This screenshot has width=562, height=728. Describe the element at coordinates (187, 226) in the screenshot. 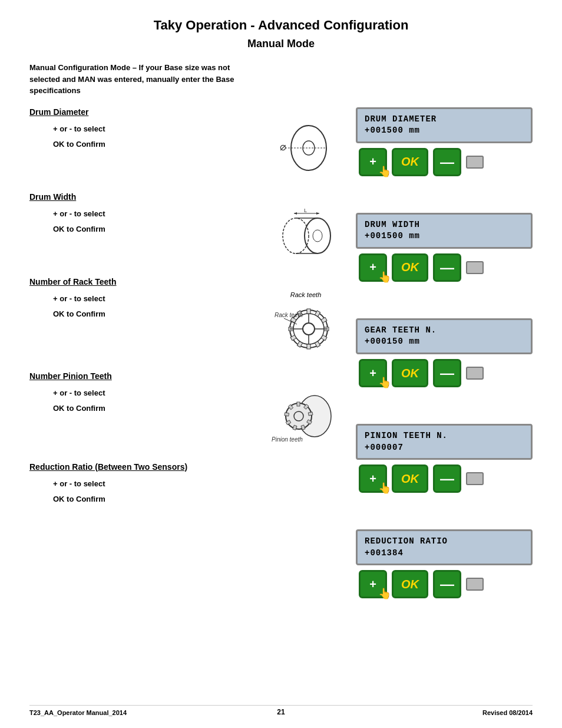

I see `section-drum-width: Drum Width + or - to select OK to Confir…` at that location.